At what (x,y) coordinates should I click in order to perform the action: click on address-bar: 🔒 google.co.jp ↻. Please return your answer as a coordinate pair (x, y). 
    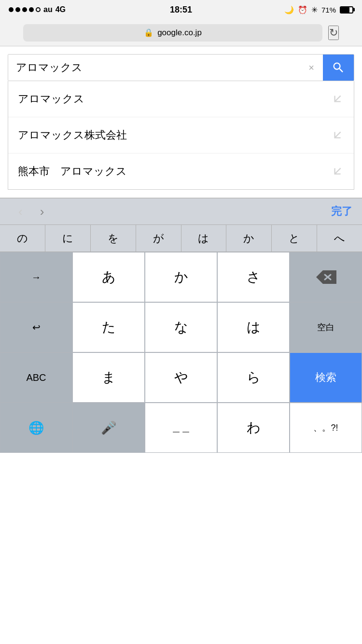
    Looking at the image, I should click on (181, 33).